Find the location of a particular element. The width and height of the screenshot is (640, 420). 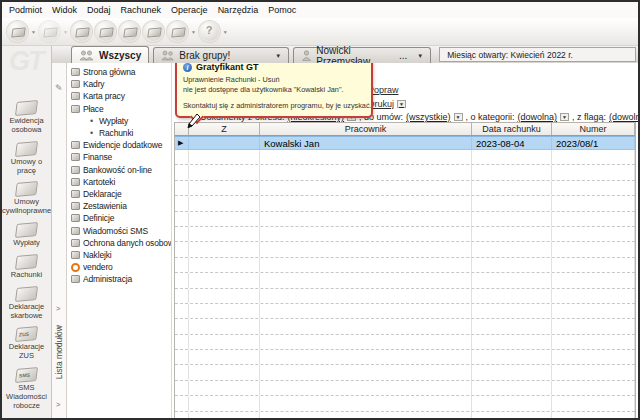

module-deklaracje-skarbowe: Deklaracje skarbowe is located at coordinates (27, 304).